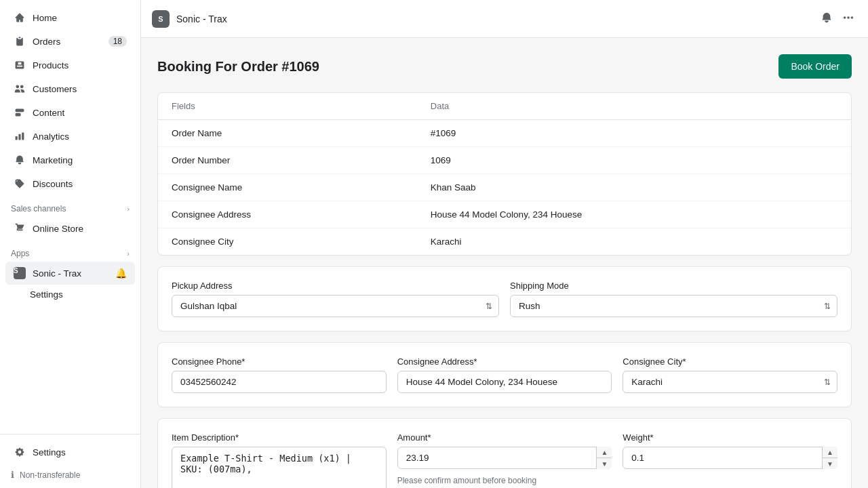 This screenshot has width=868, height=488. Describe the element at coordinates (279, 460) in the screenshot. I see `item-description-group: Item Description* Example T-Shirt - Medi…` at that location.